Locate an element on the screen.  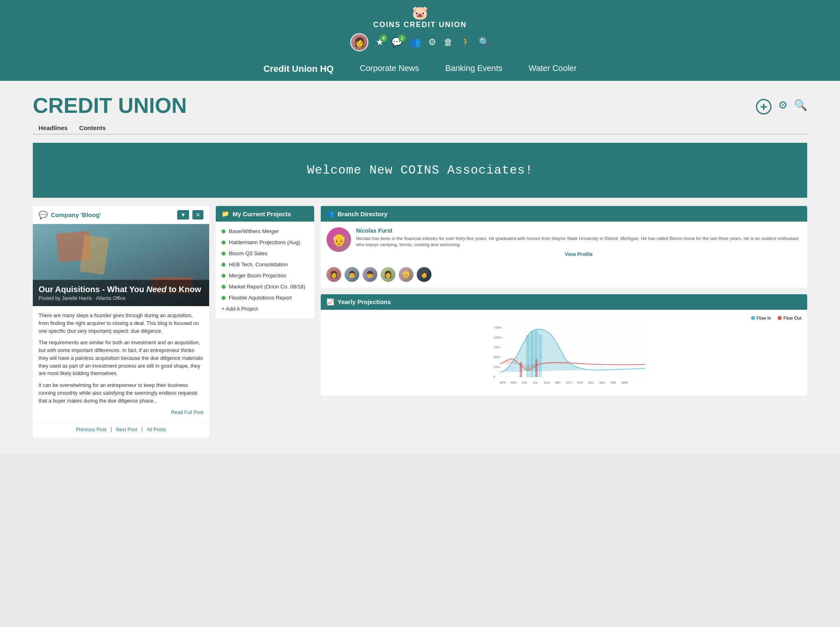
add-icon-btn: + is located at coordinates (764, 107).